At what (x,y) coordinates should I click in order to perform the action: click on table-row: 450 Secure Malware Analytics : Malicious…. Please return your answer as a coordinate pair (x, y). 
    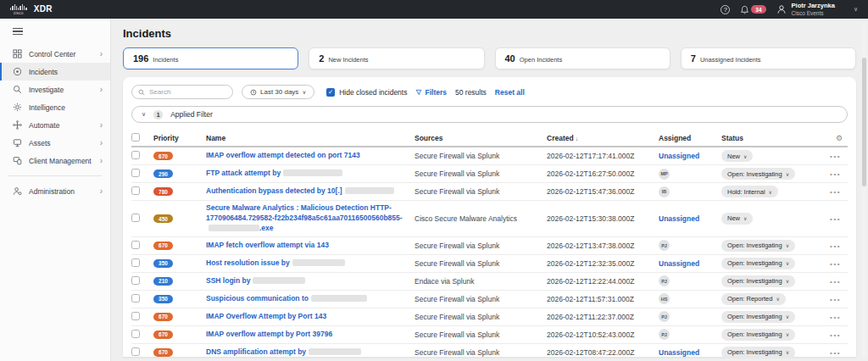
    Looking at the image, I should click on (490, 219).